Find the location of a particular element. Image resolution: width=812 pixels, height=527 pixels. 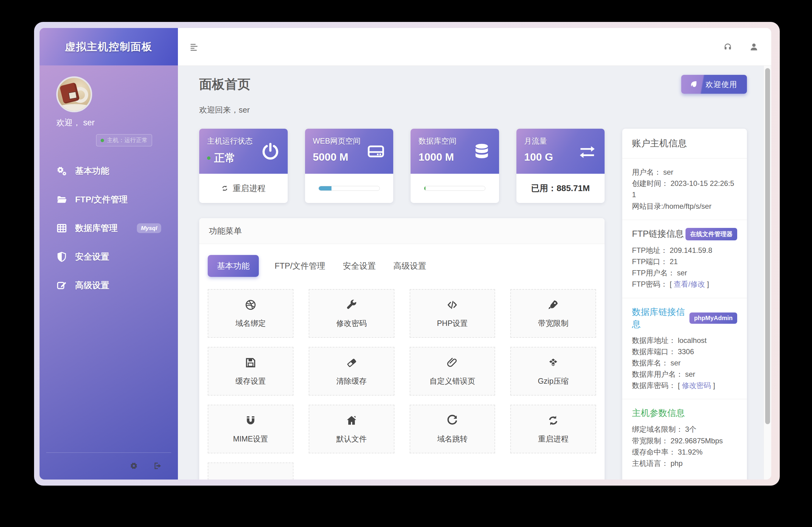

function-card: 缓存设置 is located at coordinates (250, 371).